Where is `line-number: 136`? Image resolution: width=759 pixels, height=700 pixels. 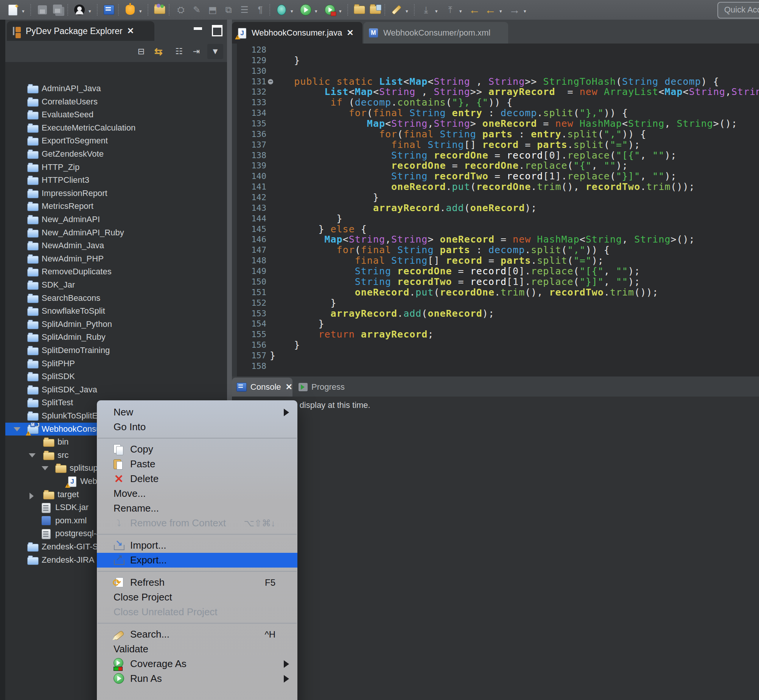
line-number: 136 is located at coordinates (251, 134).